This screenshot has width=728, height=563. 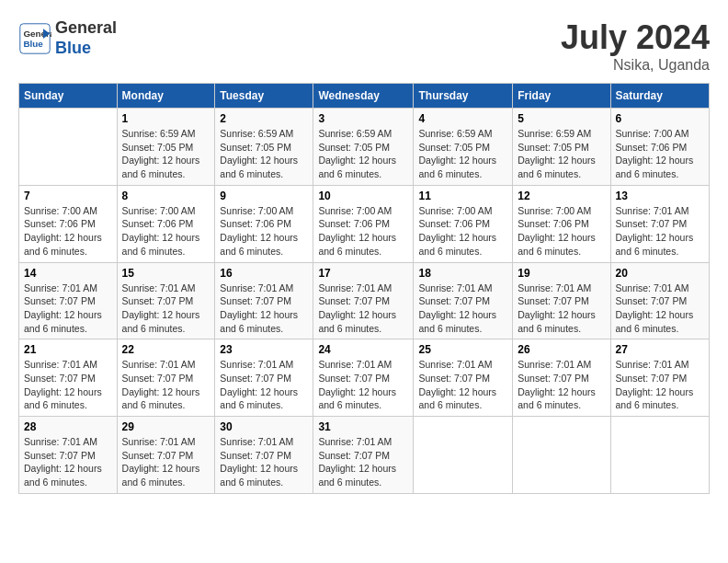 What do you see at coordinates (660, 378) in the screenshot?
I see `calendar-cell: 27Sunrise: 7:01 AMSunset: 7:07 PMDayligh…` at bounding box center [660, 378].